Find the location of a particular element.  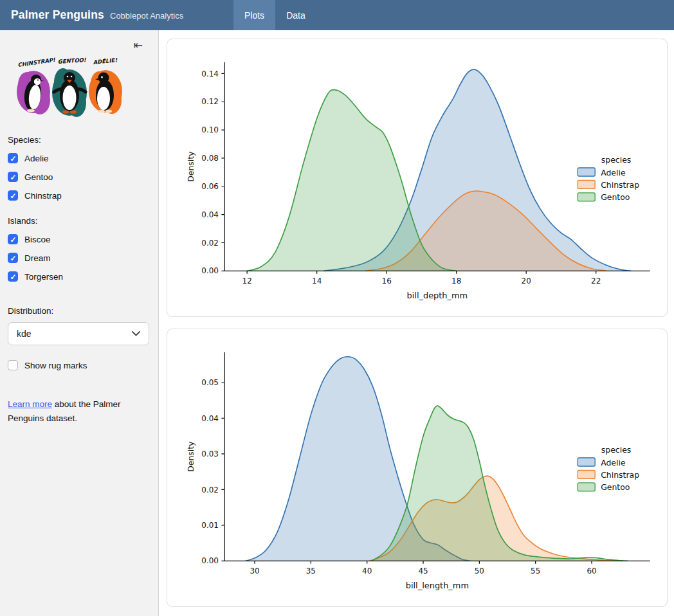

app-title: Palmer Penguins is located at coordinates (58, 15).